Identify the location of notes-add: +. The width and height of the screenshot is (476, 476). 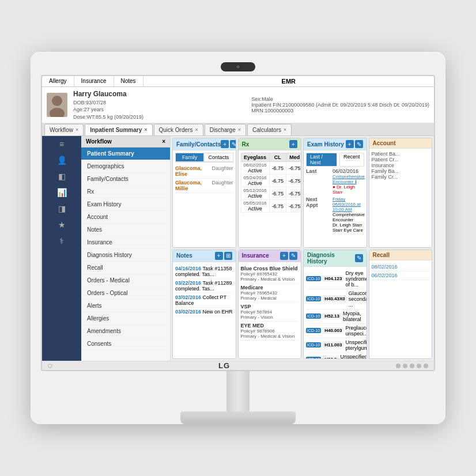
(219, 256).